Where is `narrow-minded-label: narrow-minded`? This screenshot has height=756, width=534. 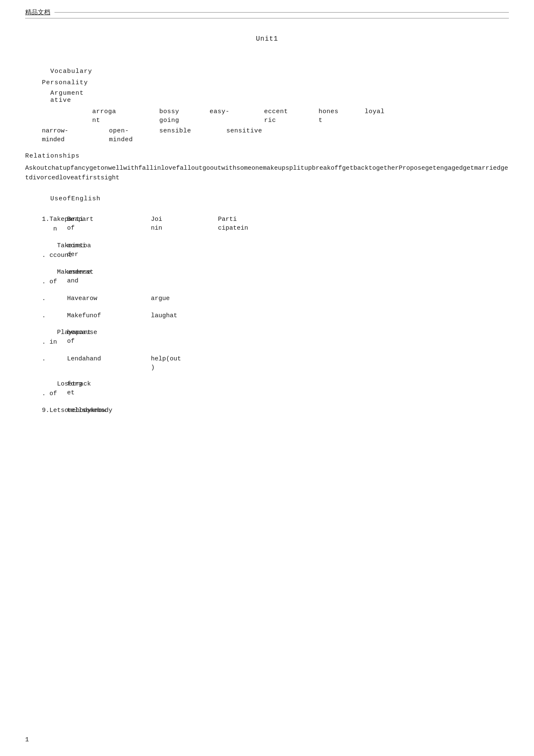 narrow-minded-label: narrow-minded is located at coordinates (67, 135).